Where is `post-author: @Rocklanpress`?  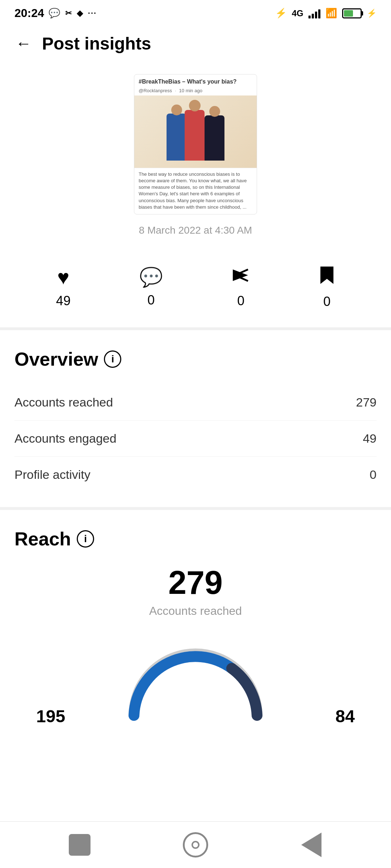 post-author: @Rocklanpress is located at coordinates (155, 90).